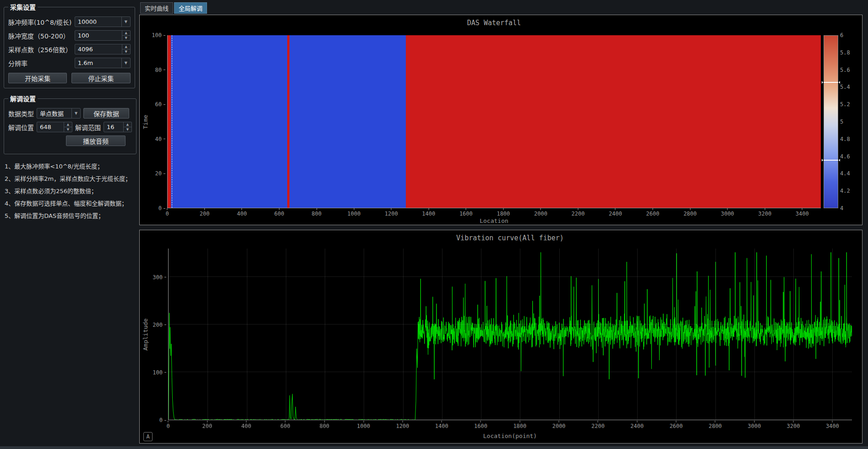  I want to click on resolution-label: 分辨率, so click(40, 63).